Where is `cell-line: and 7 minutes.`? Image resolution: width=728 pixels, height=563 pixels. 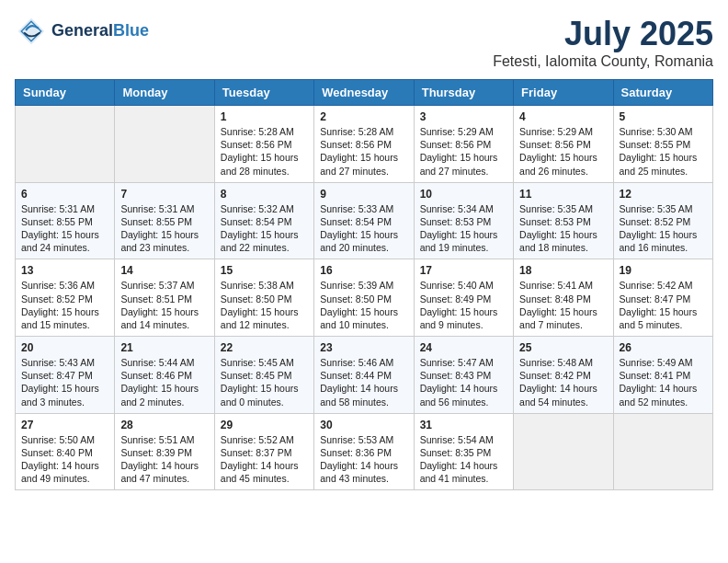 cell-line: and 7 minutes. is located at coordinates (563, 325).